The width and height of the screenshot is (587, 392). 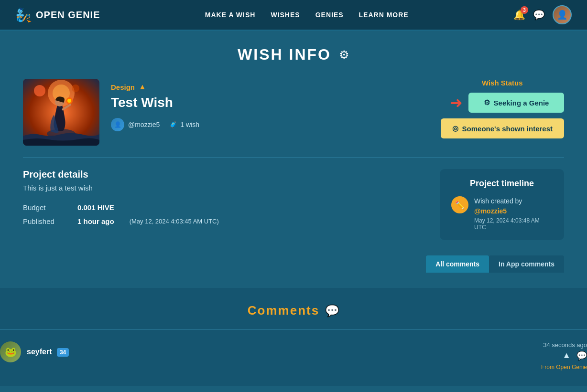 I want to click on nav-genies: GENIES, so click(x=330, y=15).